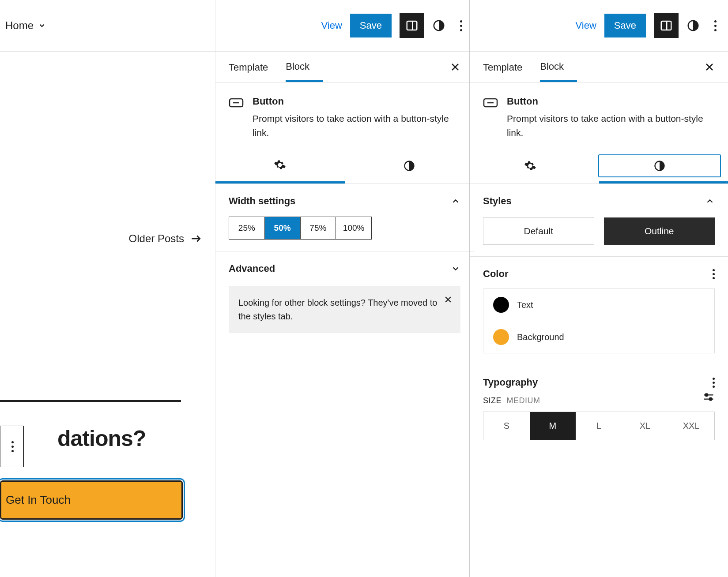 The width and height of the screenshot is (728, 577). What do you see at coordinates (599, 337) in the screenshot?
I see `color-bg-row: Background` at bounding box center [599, 337].